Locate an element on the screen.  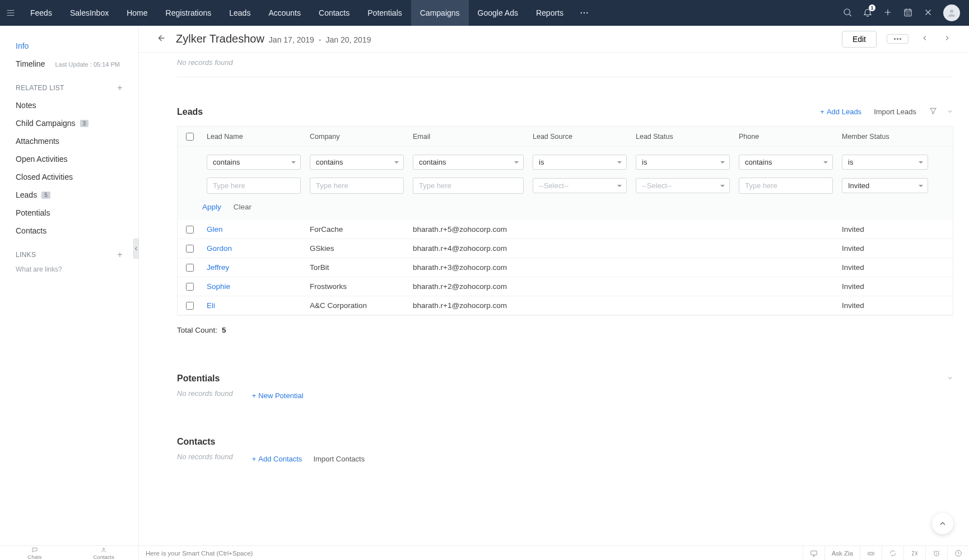
col-email: Email is located at coordinates (468, 137).